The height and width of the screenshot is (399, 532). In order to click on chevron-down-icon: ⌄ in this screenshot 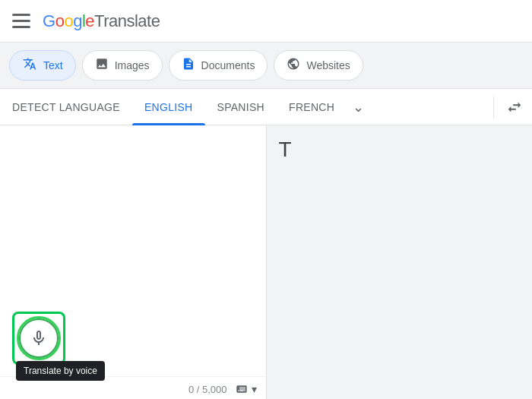, I will do `click(359, 107)`.